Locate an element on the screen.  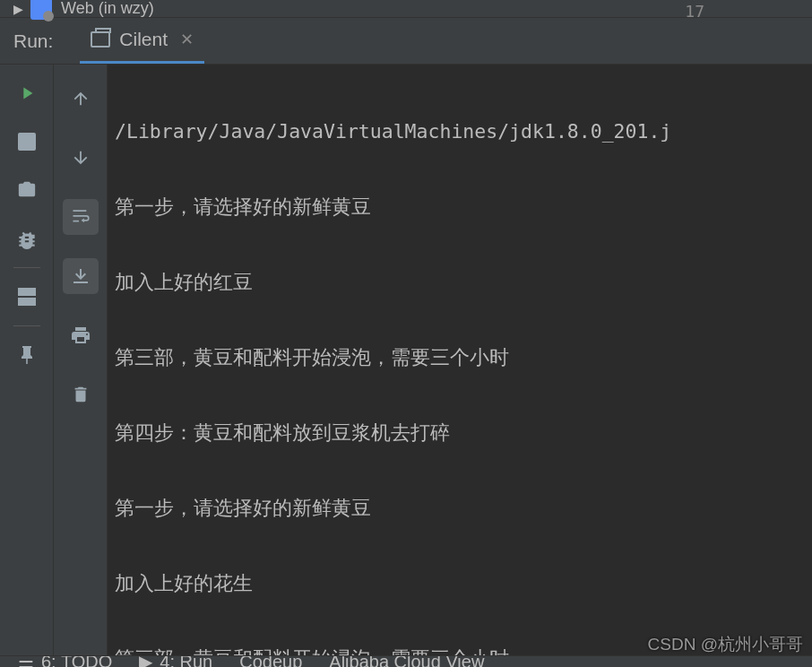
web-module-icon is located at coordinates (41, 10).